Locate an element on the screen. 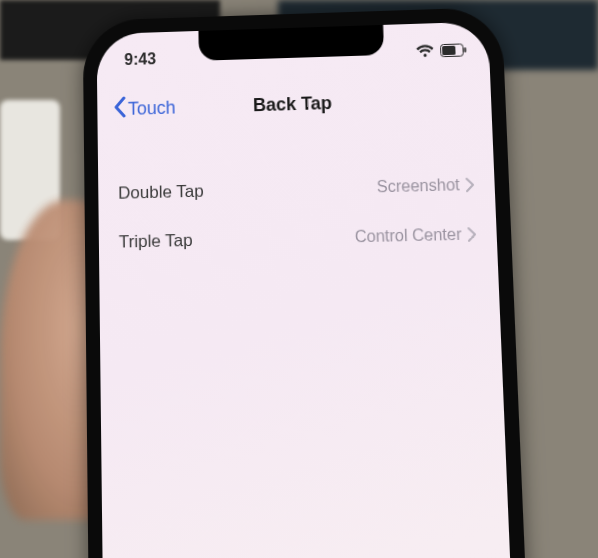 The width and height of the screenshot is (598, 558). notch is located at coordinates (291, 43).